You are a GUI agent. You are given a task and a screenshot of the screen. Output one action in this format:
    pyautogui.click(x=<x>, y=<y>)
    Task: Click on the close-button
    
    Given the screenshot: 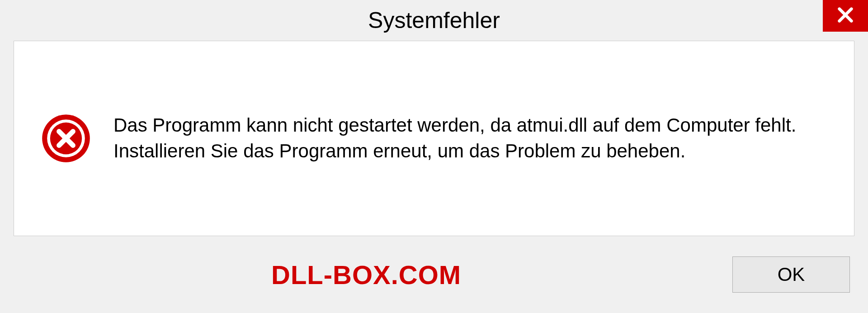 What is the action you would take?
    pyautogui.click(x=845, y=16)
    